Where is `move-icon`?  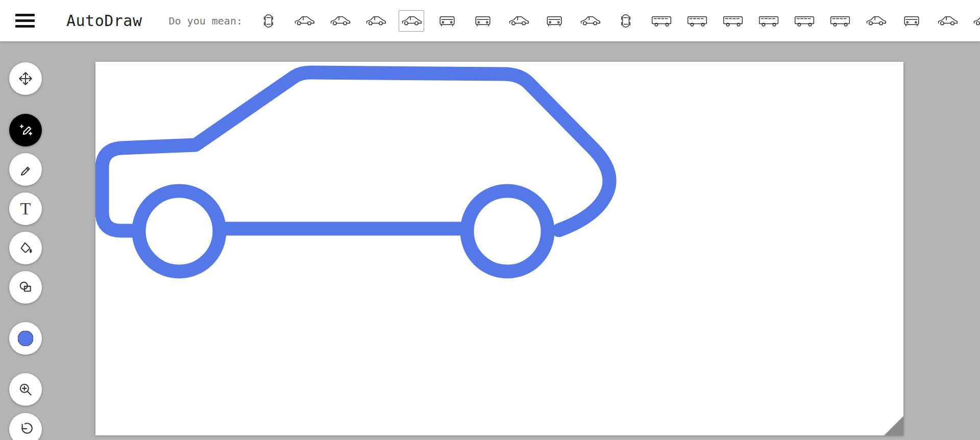 move-icon is located at coordinates (26, 79).